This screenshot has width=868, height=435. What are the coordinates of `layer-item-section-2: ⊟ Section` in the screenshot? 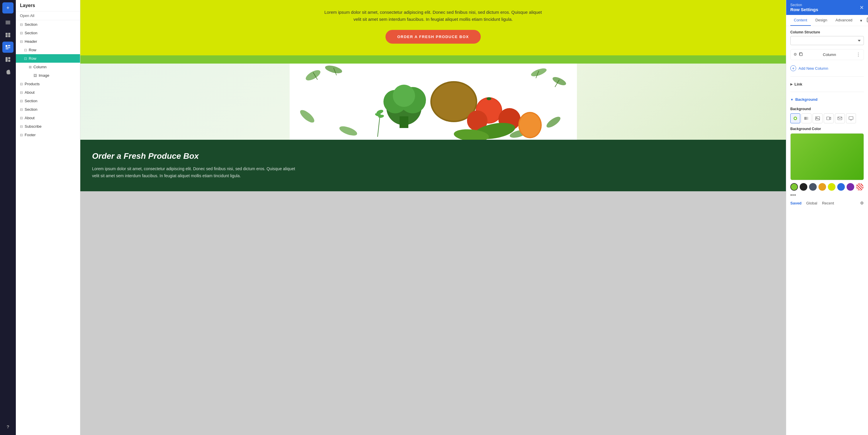 It's located at (48, 33).